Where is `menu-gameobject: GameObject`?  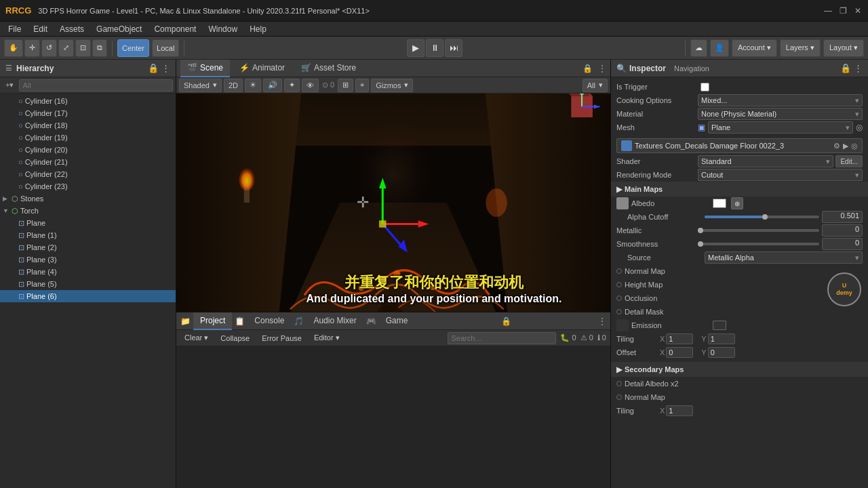
menu-gameobject: GameObject is located at coordinates (119, 29).